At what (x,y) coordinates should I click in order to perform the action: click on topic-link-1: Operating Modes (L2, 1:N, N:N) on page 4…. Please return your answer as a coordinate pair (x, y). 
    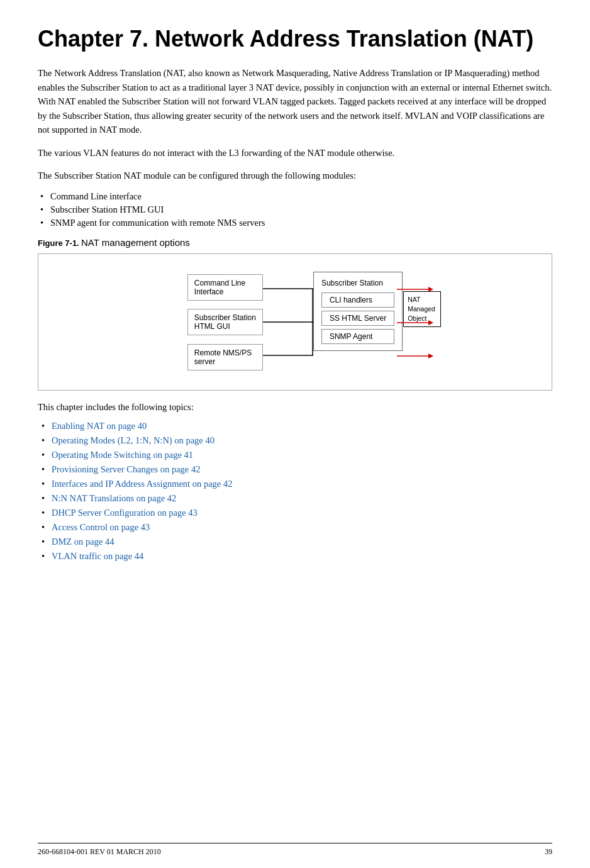
    Looking at the image, I should click on (133, 440).